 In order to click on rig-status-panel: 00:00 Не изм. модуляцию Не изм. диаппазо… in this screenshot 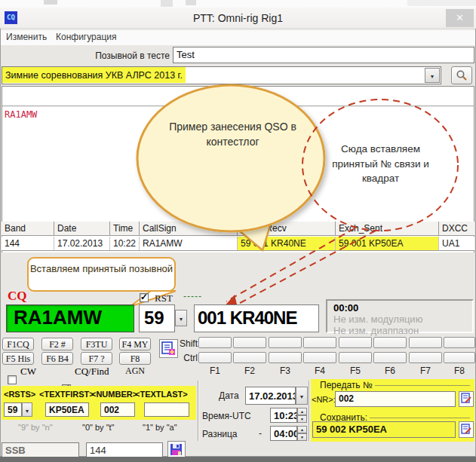, I will do `click(400, 317)`.